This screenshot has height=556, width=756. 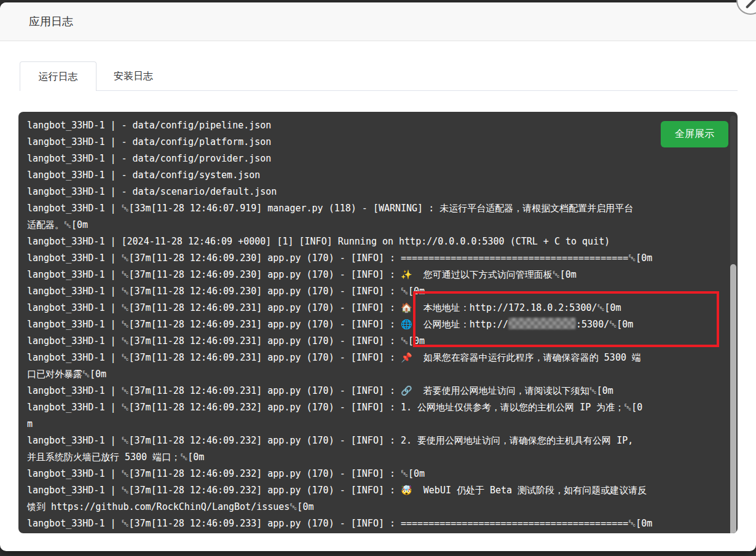 I want to click on tab-baseline-divider, so click(x=379, y=91).